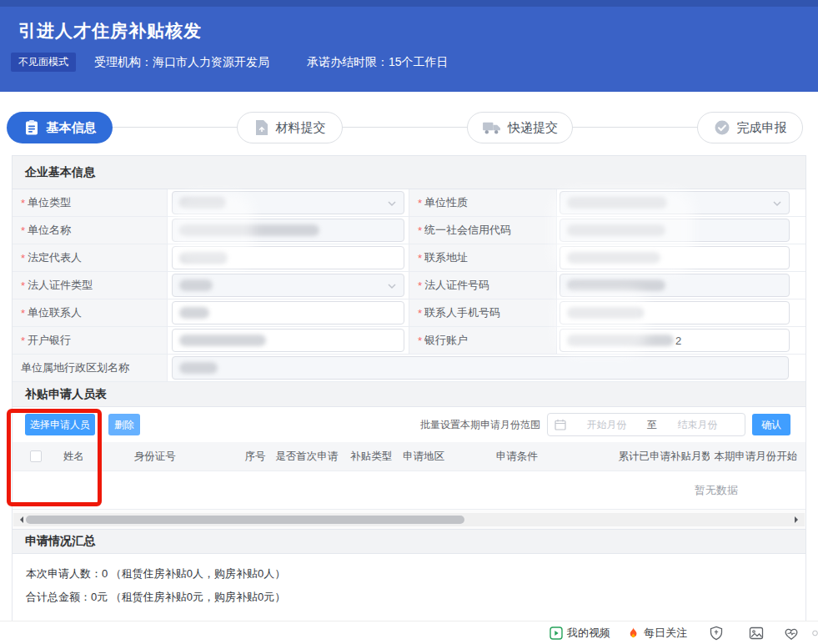 This screenshot has width=818, height=644. Describe the element at coordinates (372, 457) in the screenshot. I see `col-subsidy-type: 补贴类型` at that location.